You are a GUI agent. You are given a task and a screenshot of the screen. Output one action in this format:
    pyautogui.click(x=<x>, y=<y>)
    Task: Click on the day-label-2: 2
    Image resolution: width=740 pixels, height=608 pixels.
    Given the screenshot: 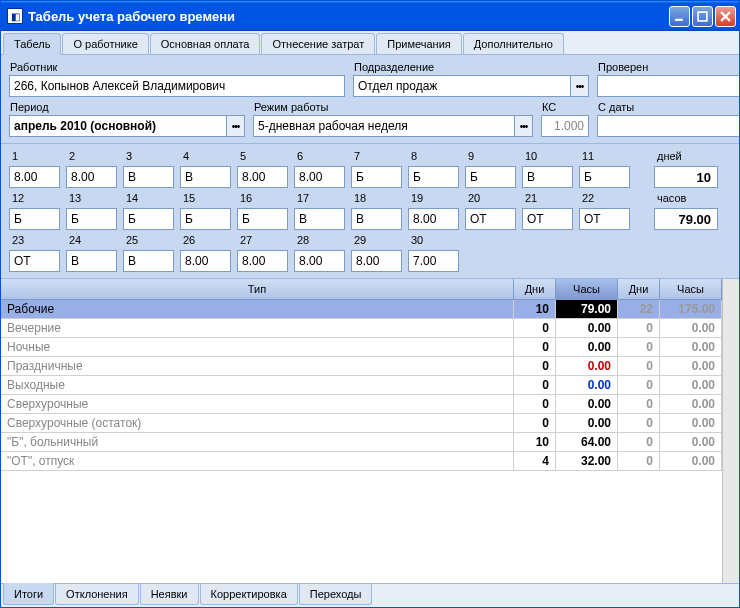 What is the action you would take?
    pyautogui.click(x=94, y=156)
    